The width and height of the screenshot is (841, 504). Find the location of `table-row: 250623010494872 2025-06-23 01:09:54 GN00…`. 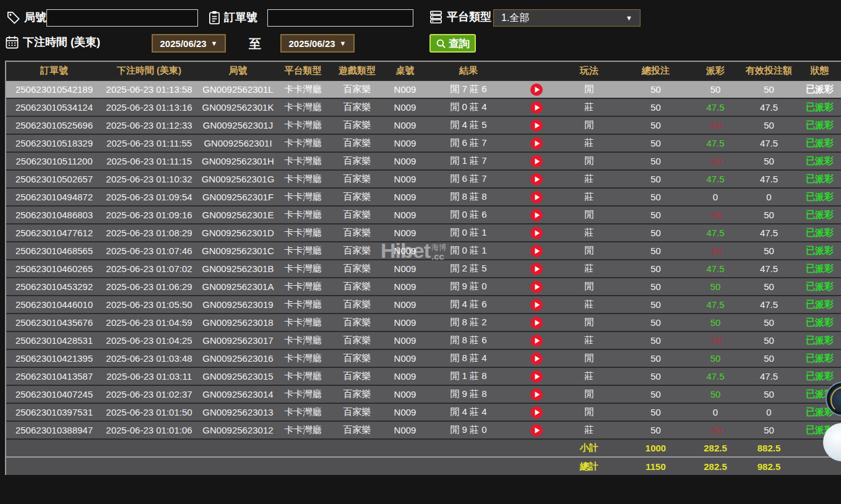

table-row: 250623010494872 2025-06-23 01:09:54 GN00… is located at coordinates (423, 197).